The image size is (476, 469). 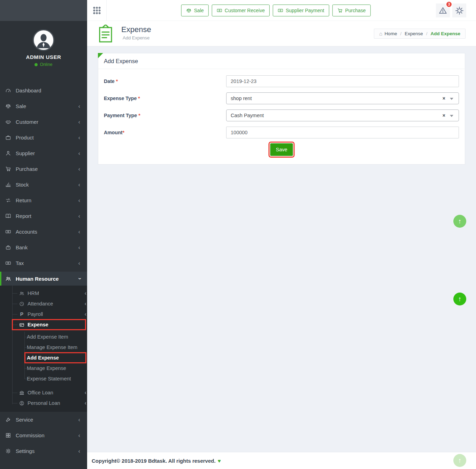 I want to click on sidebar-item-add-expense-item: Add Expense Item, so click(x=44, y=337).